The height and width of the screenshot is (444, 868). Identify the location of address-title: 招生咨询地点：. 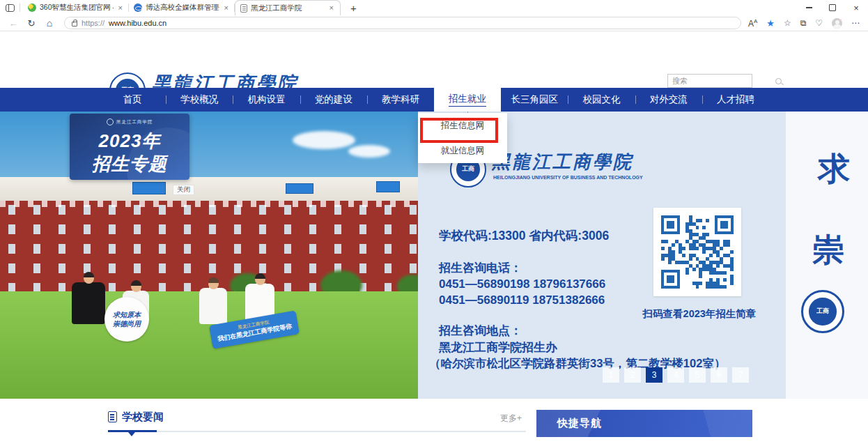
(481, 330).